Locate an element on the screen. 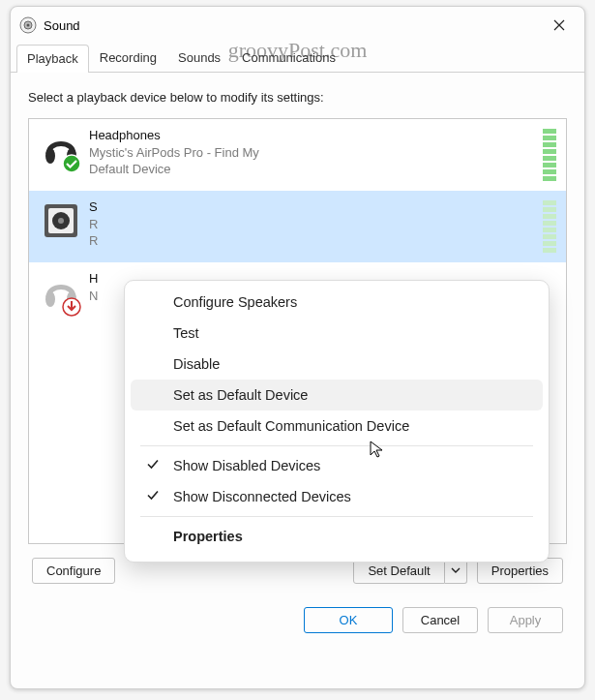 Image resolution: width=595 pixels, height=700 pixels. instructions-text: Select a playback device below to modify… is located at coordinates (298, 97).